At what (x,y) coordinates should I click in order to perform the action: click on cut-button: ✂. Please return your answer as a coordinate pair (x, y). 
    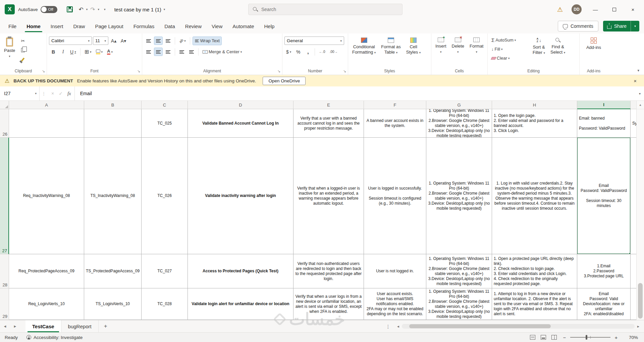
    Looking at the image, I should click on (23, 41).